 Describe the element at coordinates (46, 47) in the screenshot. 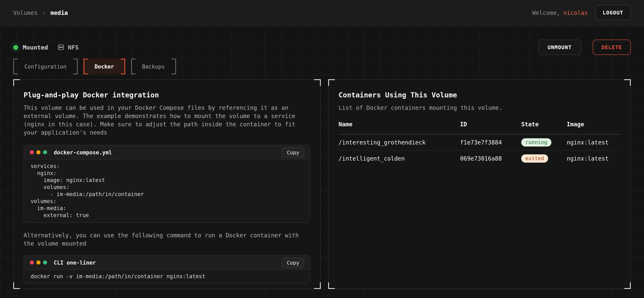

I see `volume-status: Mounted NFS` at that location.